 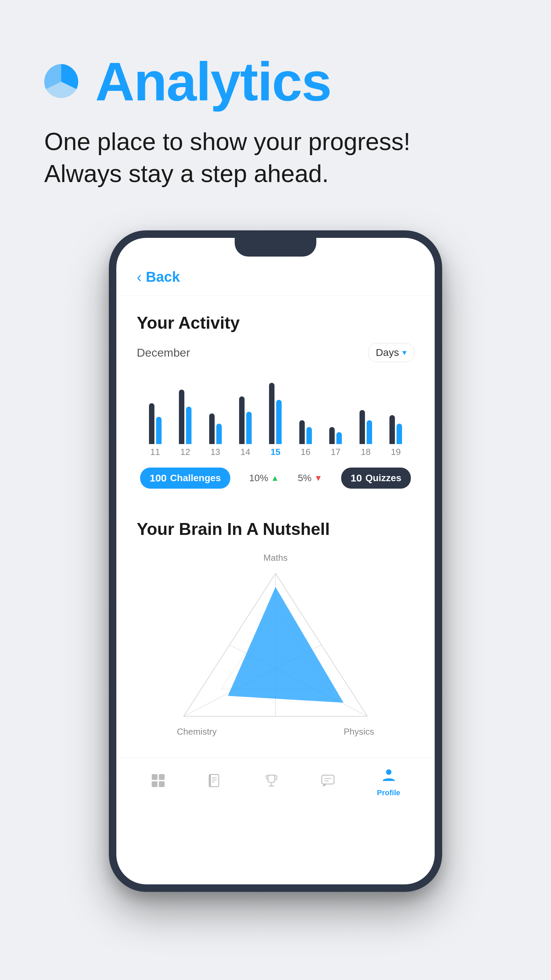 I want to click on challenges-trend-icon: ▲, so click(x=275, y=478).